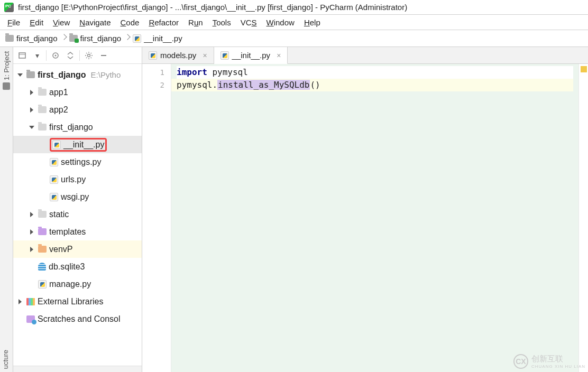  What do you see at coordinates (280, 22) in the screenshot?
I see `menu-window: Window` at bounding box center [280, 22].